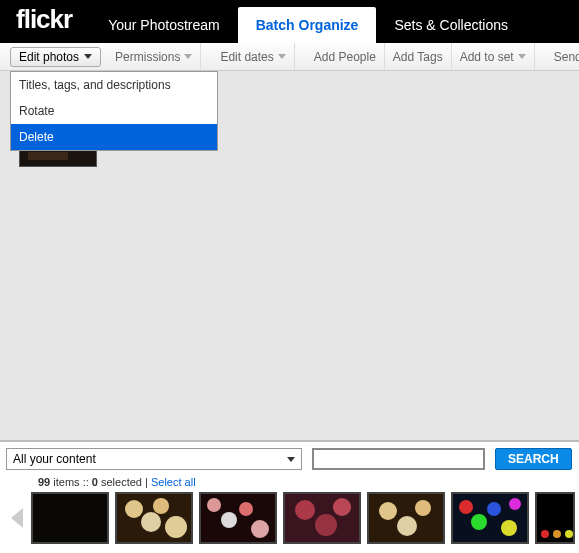 The height and width of the screenshot is (553, 579). What do you see at coordinates (114, 111) in the screenshot?
I see `edit-photos-dropdown: Titles, tags, and descriptions Rotate De…` at bounding box center [114, 111].